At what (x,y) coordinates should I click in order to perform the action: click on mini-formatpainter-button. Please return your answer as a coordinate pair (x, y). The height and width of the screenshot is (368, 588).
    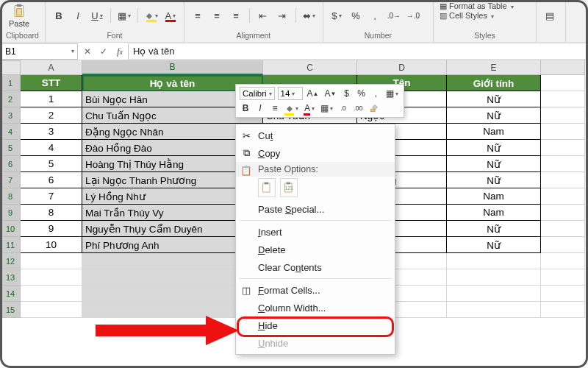
    Looking at the image, I should click on (374, 108).